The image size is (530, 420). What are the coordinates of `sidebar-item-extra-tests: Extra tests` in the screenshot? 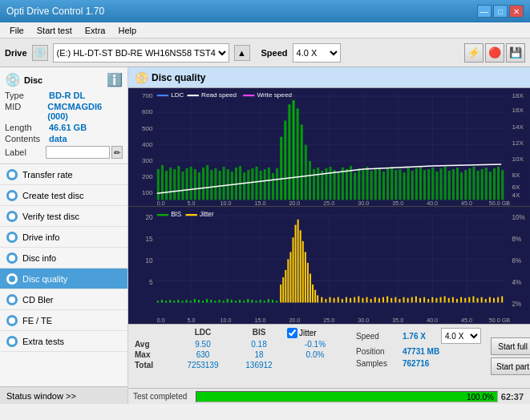 It's located at (64, 341).